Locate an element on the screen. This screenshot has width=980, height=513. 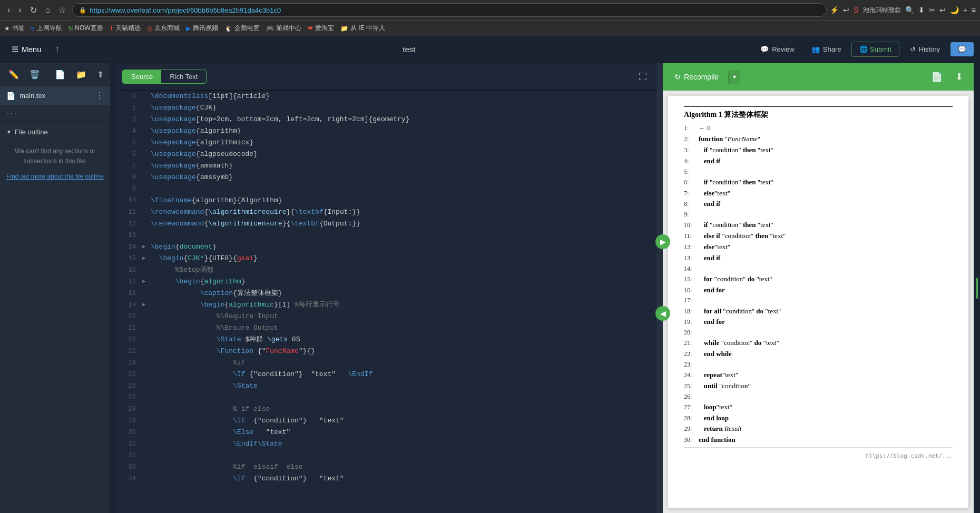
nav-buttons: ‹ › ↻ ⌂ ☆ is located at coordinates (37, 11).